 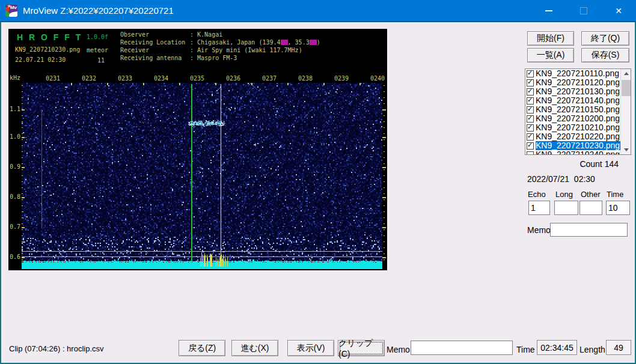 What do you see at coordinates (566, 208) in the screenshot?
I see `long-field` at bounding box center [566, 208].